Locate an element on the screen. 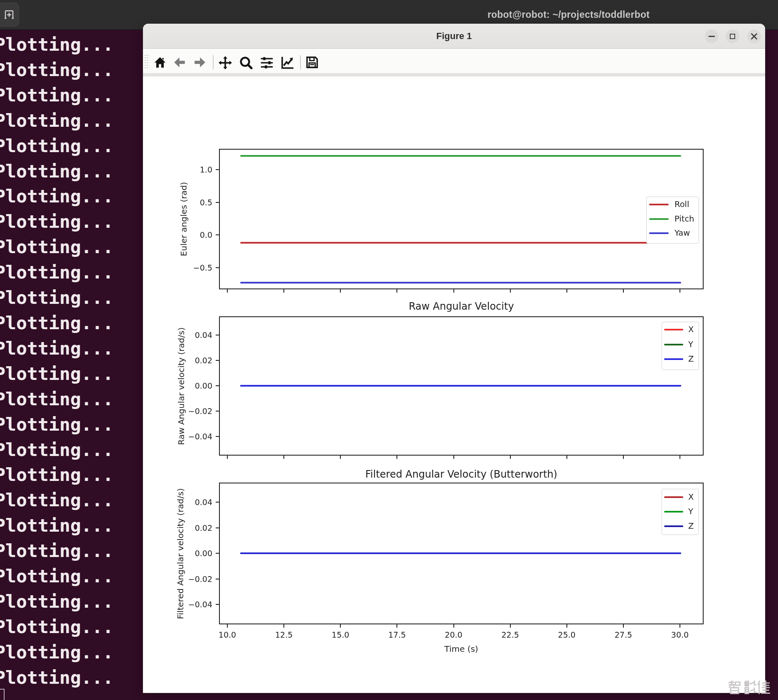 The width and height of the screenshot is (778, 700). figure-titlebar: Figure 1 is located at coordinates (454, 36).